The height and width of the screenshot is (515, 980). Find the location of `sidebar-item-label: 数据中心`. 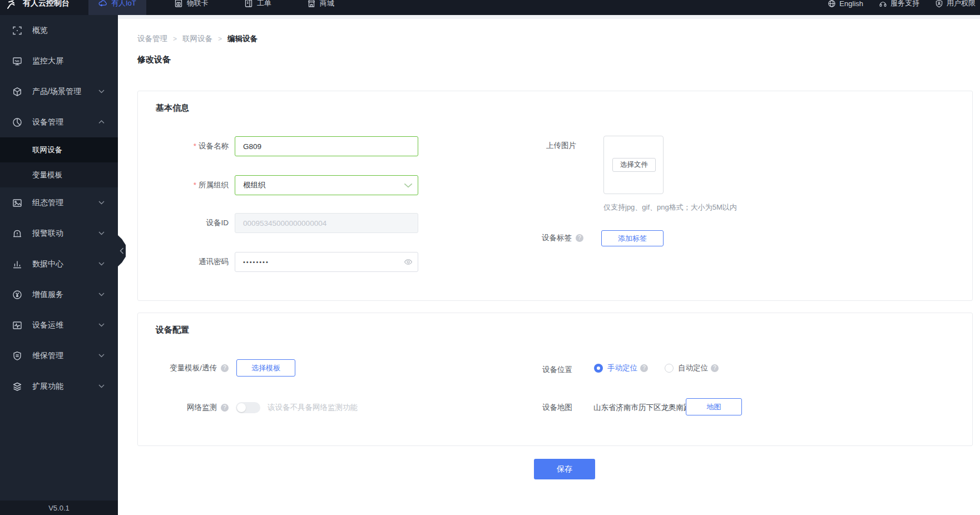

sidebar-item-label: 数据中心 is located at coordinates (48, 264).